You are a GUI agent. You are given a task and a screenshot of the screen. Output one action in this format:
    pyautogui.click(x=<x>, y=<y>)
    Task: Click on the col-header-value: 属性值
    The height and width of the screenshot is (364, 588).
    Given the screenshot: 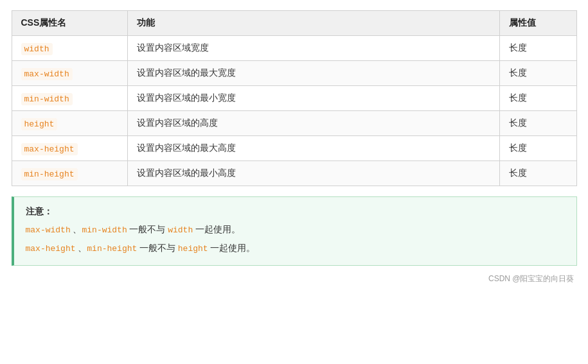 What is the action you would take?
    pyautogui.click(x=538, y=23)
    